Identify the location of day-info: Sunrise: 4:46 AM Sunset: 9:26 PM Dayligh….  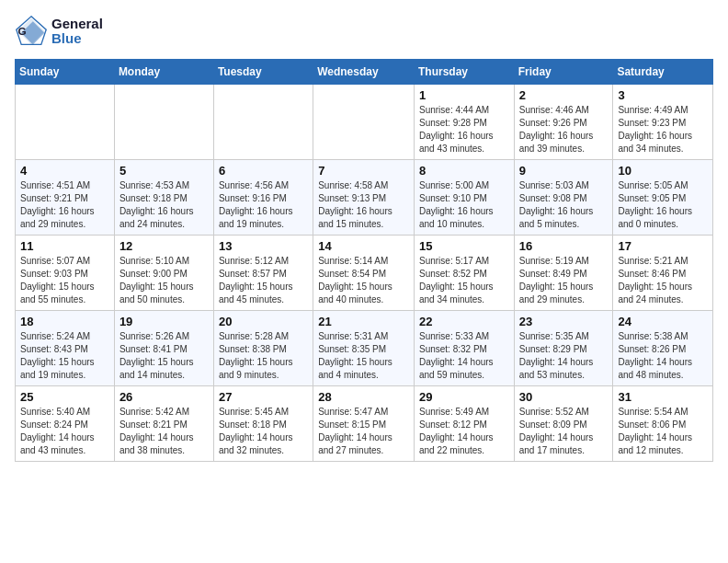
(564, 130).